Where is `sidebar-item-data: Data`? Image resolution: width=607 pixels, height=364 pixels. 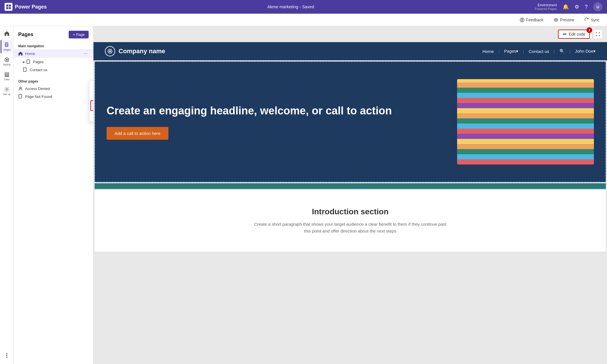
sidebar-item-data: Data is located at coordinates (7, 76).